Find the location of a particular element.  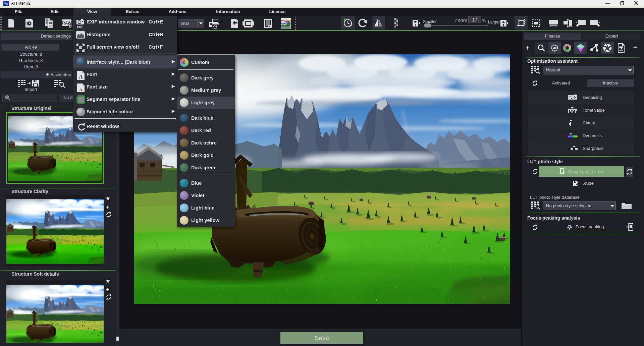

svg-text: EXIF is located at coordinates (80, 27).